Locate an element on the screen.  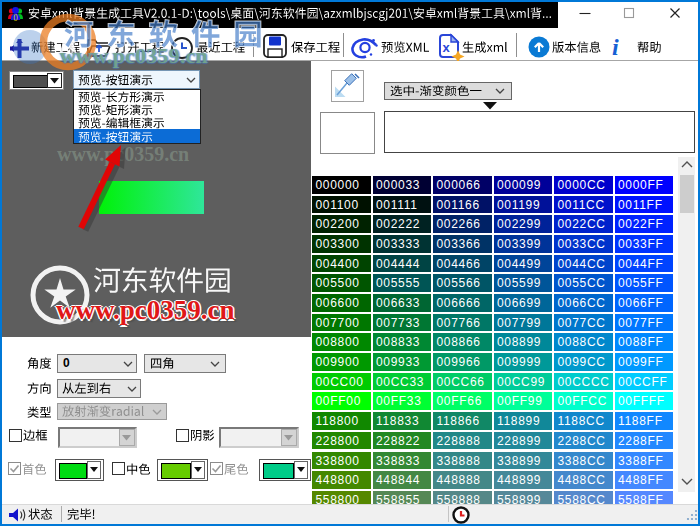
svg-text: x is located at coordinates (447, 48).